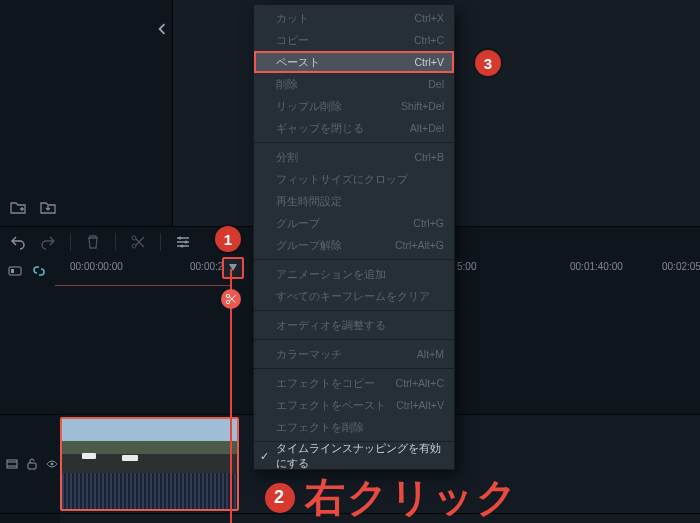 The height and width of the screenshot is (523, 700). I want to click on context-menu-item: ギャップを閉じるAlt+Del, so click(354, 128).